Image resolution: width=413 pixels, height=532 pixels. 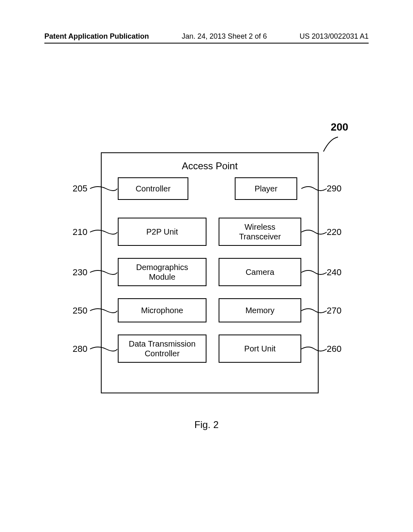 I want to click on label: Demographics Module, so click(x=162, y=272).